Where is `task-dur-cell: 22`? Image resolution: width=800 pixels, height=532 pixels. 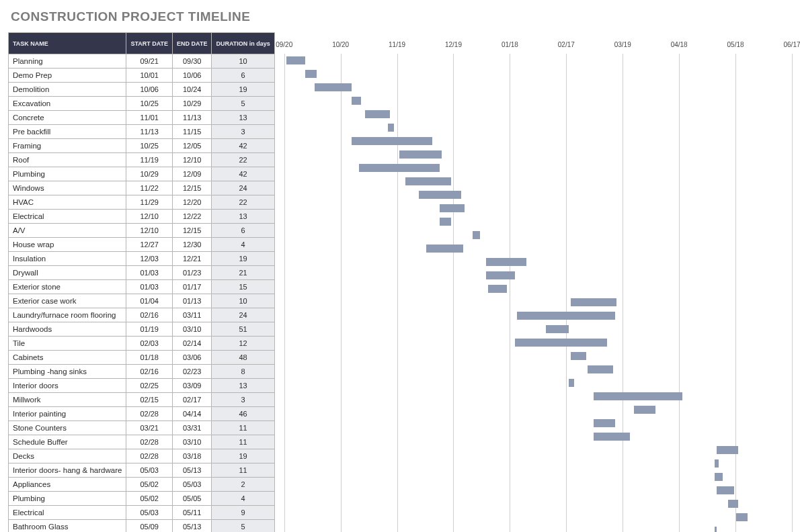
task-dur-cell: 22 is located at coordinates (243, 160).